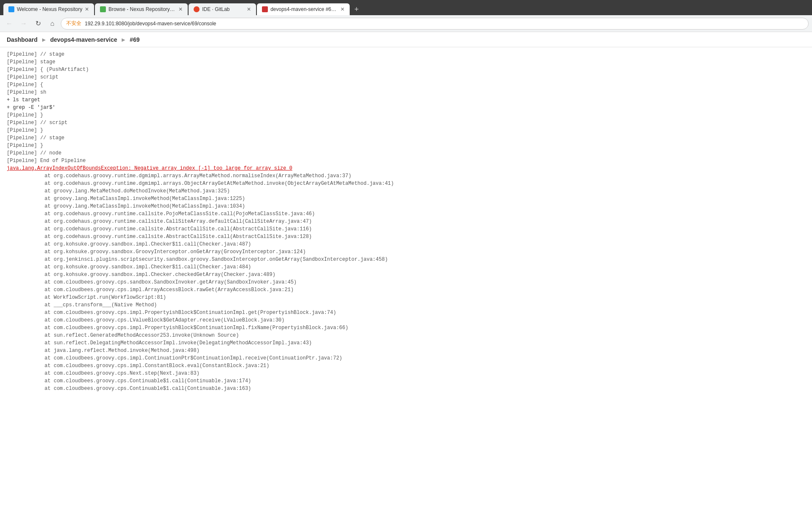 This screenshot has width=812, height=519. I want to click on breadcrumb-service: devops4-maven-service, so click(84, 40).